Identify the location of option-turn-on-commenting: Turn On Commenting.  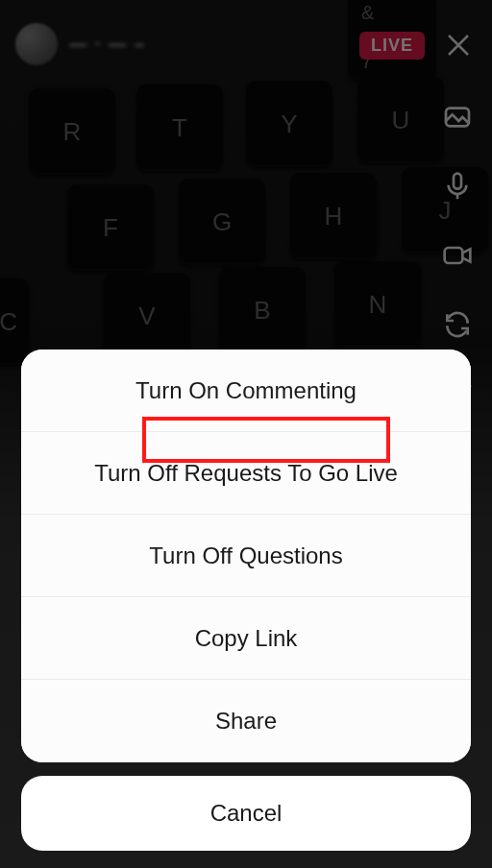
(246, 391).